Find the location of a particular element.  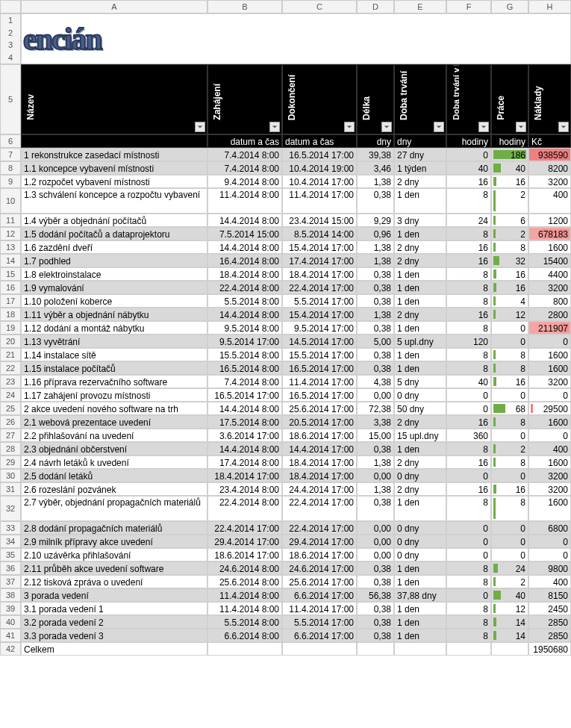

task-name: 3.3 porada vedení 3 is located at coordinates (114, 635).